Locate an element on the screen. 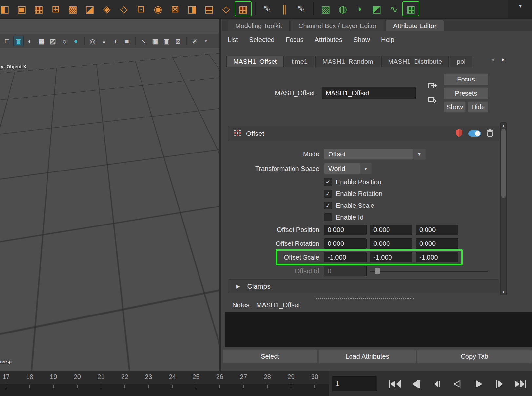 The width and height of the screenshot is (532, 396). focus-button: Focus is located at coordinates (466, 79).